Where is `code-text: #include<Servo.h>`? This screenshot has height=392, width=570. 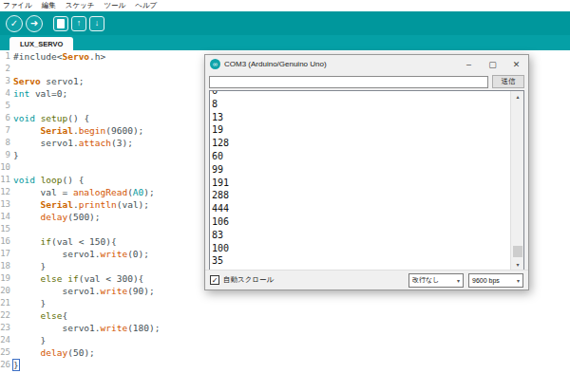 code-text: #include<Servo.h> is located at coordinates (59, 57).